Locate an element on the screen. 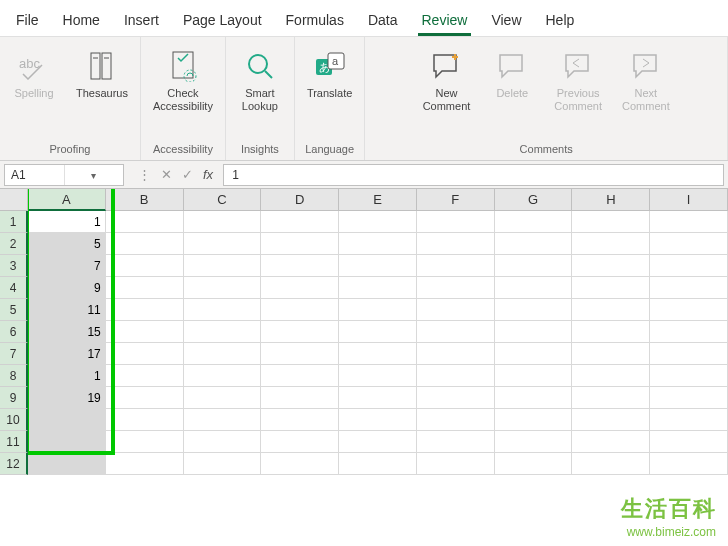 The image size is (728, 546). row-header-5: 5 is located at coordinates (14, 310).